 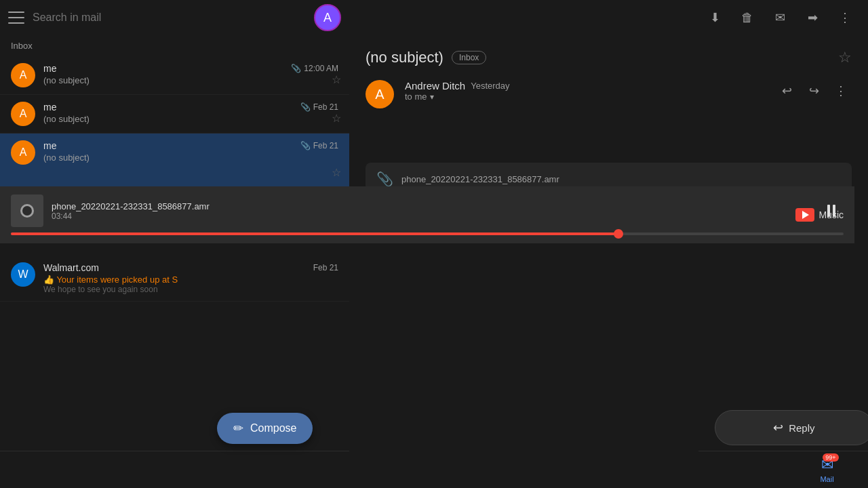 I want to click on bottom-actions: ↩ Reply ↩↩ Reply all ↪ Forward, so click(x=783, y=428).